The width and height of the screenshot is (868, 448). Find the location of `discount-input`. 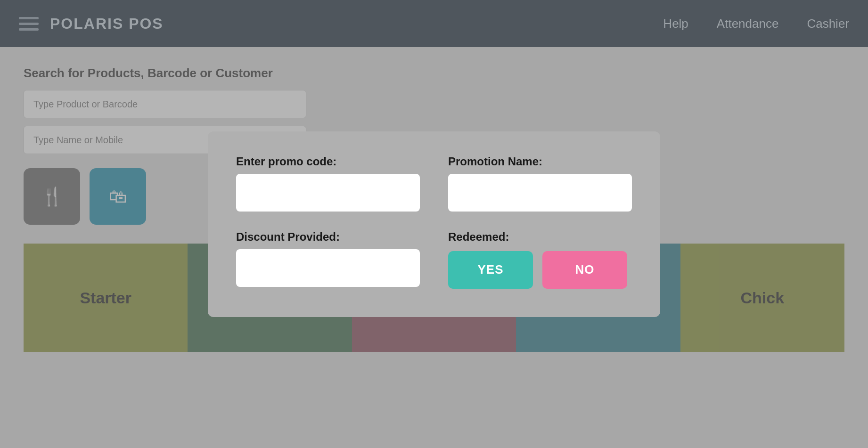

discount-input is located at coordinates (328, 268).